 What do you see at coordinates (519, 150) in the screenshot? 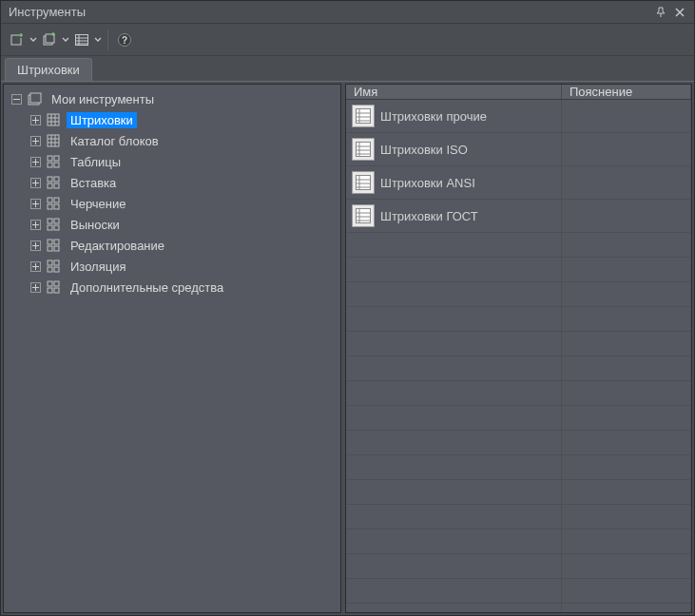
I see `list-item: Штриховки ISO` at bounding box center [519, 150].